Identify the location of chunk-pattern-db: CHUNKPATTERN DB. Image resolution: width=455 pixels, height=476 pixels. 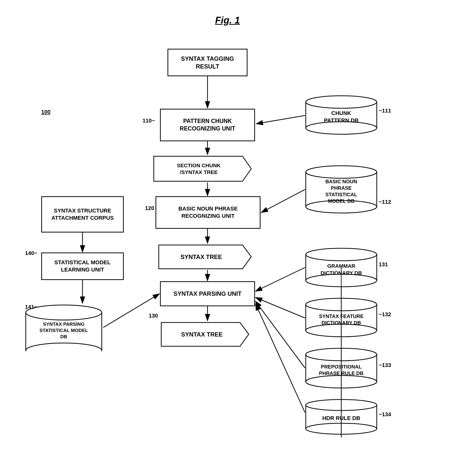
(341, 115).